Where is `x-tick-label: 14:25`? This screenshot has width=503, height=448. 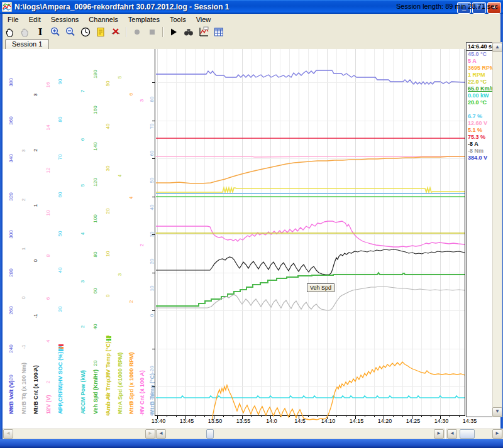 x-tick-label: 14:25 is located at coordinates (414, 421).